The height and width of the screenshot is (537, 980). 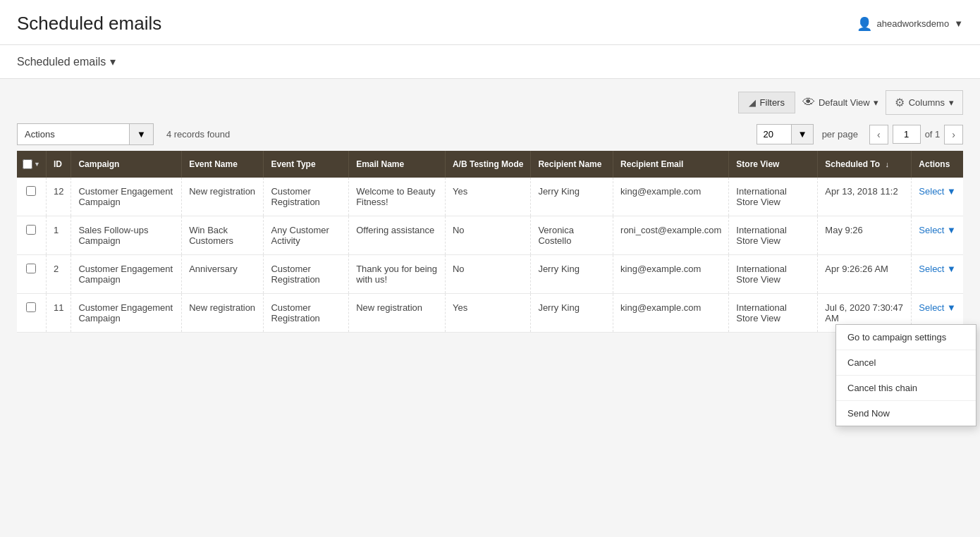 I want to click on header-store-view: Store View, so click(x=773, y=164).